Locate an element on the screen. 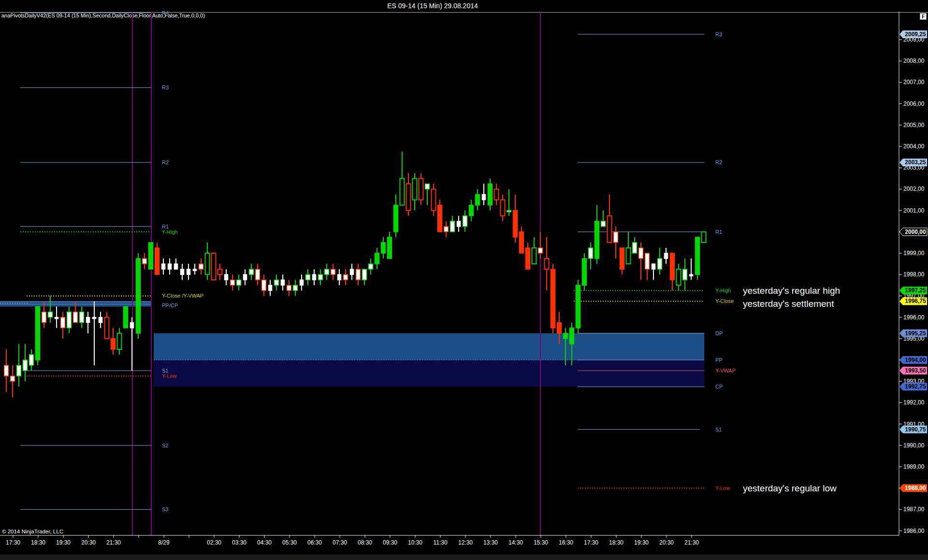 Image resolution: width=928 pixels, height=560 pixels. svg-text: 1992,00 is located at coordinates (914, 402).